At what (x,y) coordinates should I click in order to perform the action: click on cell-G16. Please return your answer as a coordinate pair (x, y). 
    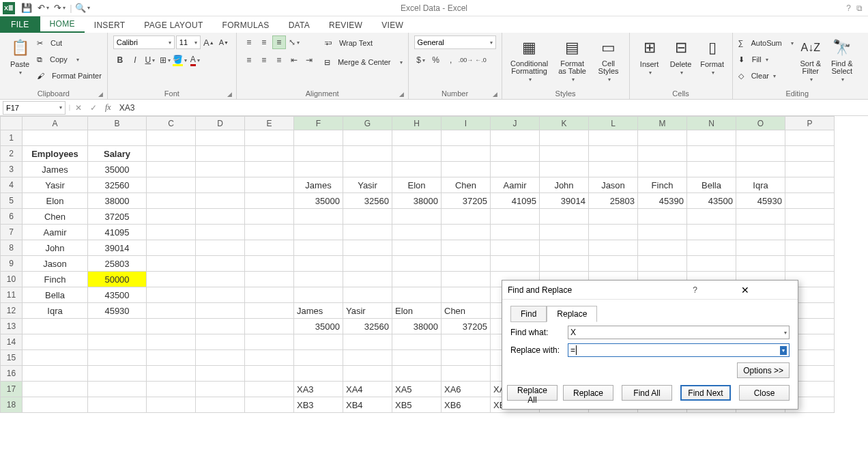
    Looking at the image, I should click on (368, 374).